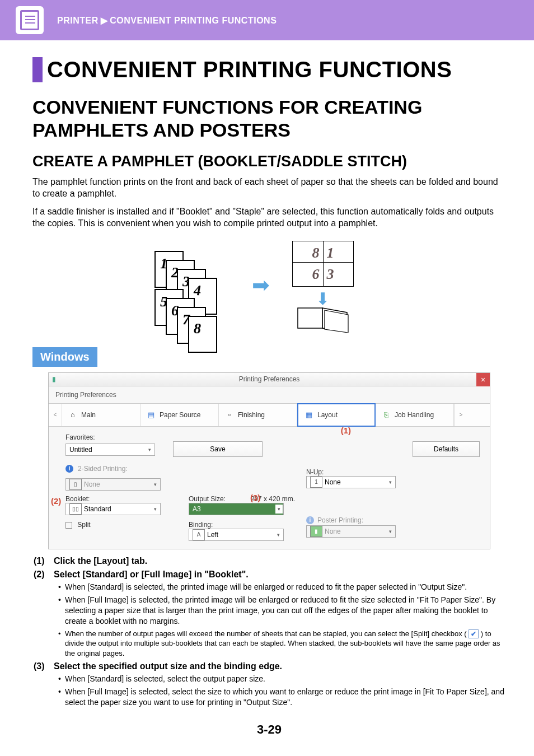 The width and height of the screenshot is (534, 756). I want to click on tab-finishing-label: Finishing, so click(251, 415).